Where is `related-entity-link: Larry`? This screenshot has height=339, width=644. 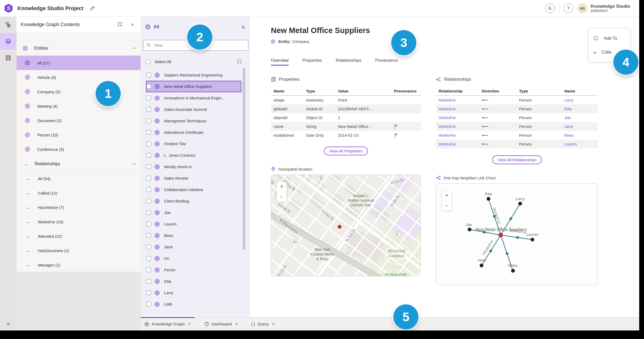 related-entity-link: Larry is located at coordinates (580, 100).